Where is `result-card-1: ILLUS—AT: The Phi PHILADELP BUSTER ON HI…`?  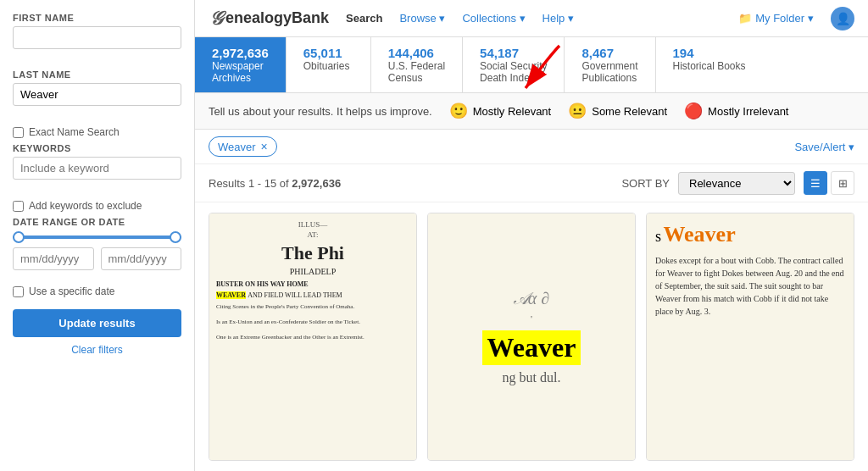
result-card-1: ILLUS—AT: The Phi PHILADELP BUSTER ON HI… is located at coordinates (313, 337).